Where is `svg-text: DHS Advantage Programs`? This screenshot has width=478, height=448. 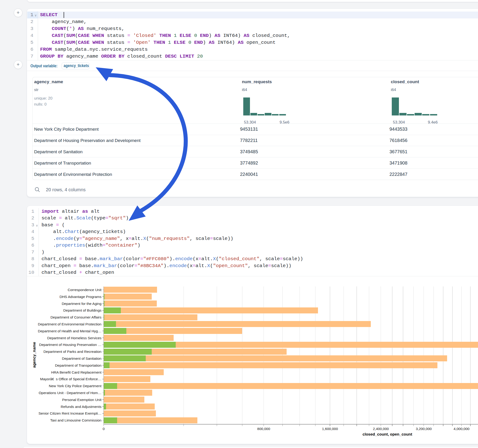
svg-text: DHS Advantage Programs is located at coordinates (80, 297).